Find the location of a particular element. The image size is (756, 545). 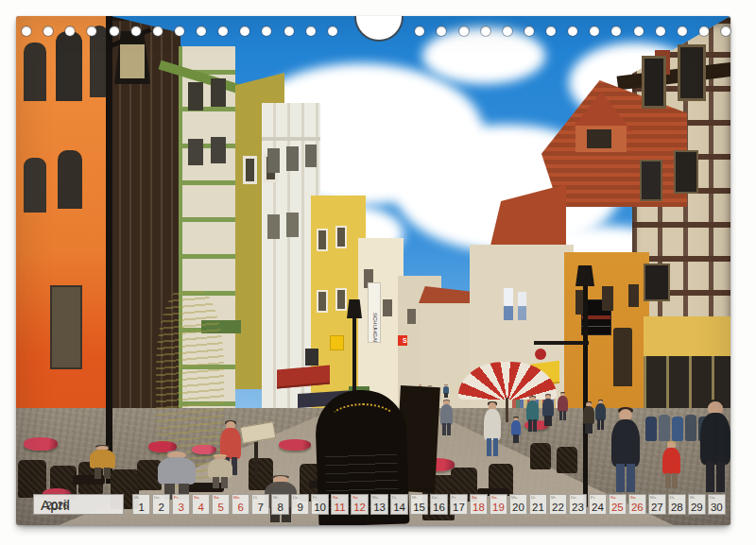

calendar-day-cell-11: Sa.11 is located at coordinates (340, 504).